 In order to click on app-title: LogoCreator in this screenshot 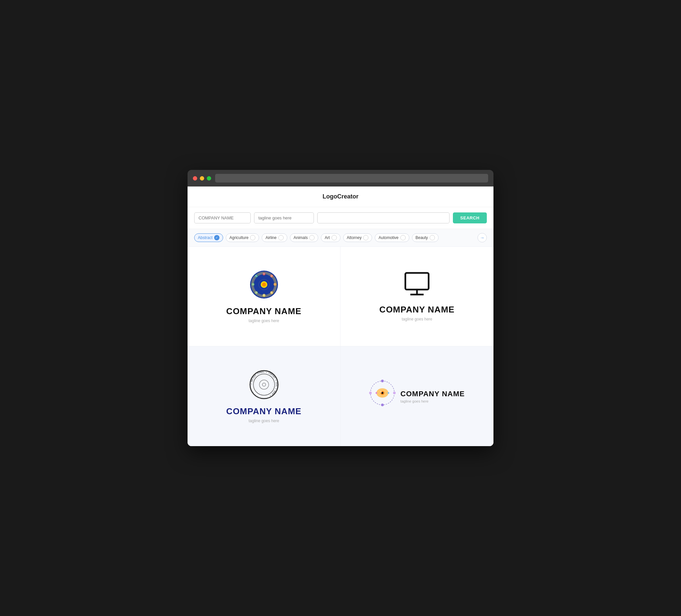, I will do `click(340, 197)`.